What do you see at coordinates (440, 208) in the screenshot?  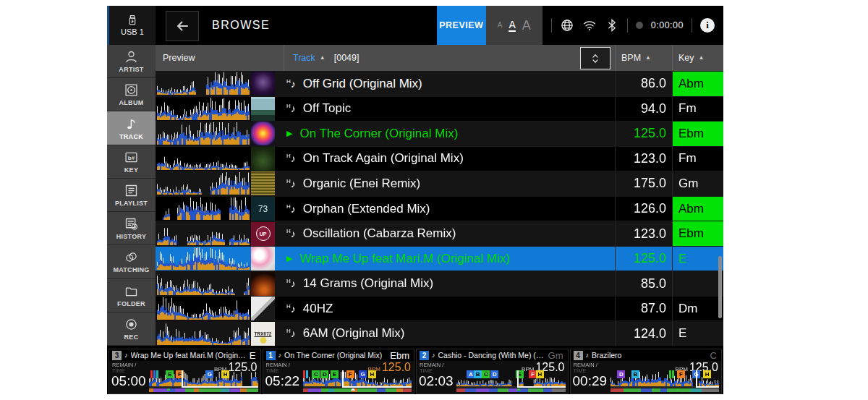 I see `table-row: 73 H♪ ▶ Orphan (Extended Mix) 126.0 Abm` at bounding box center [440, 208].